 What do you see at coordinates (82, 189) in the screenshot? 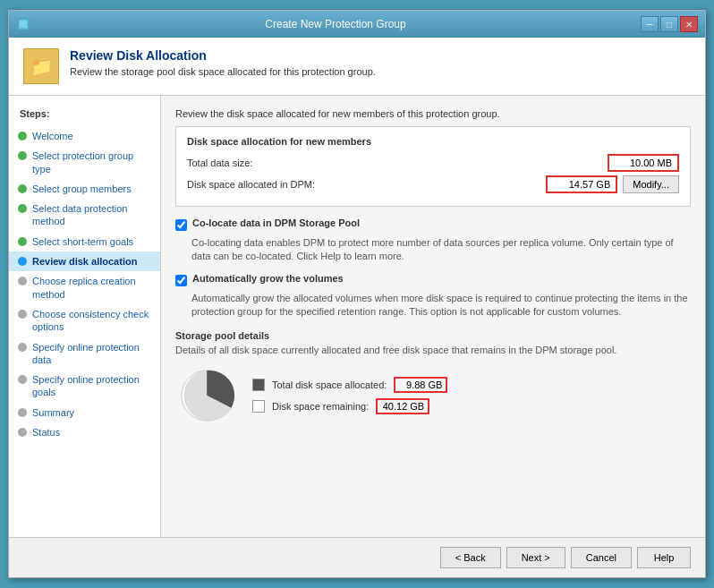
I see `sidebar-item-label: Select group members` at bounding box center [82, 189].